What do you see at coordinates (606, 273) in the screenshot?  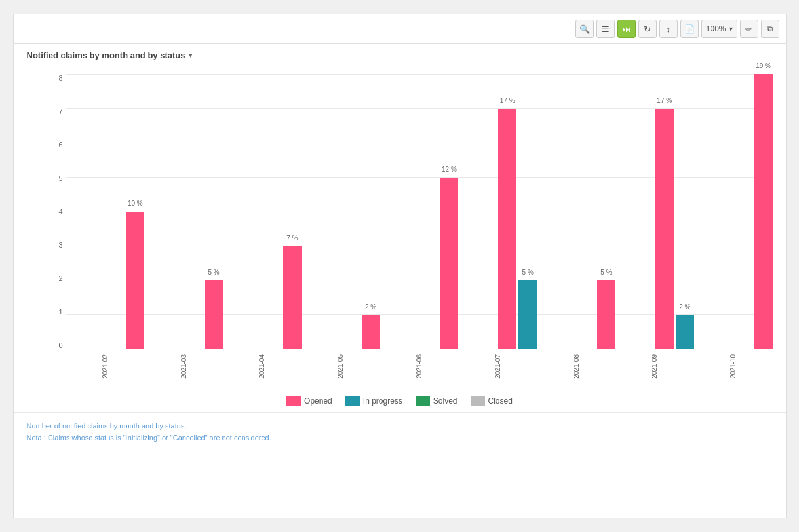 I see `bar-opened-label-2021-08: 5 %` at bounding box center [606, 273].